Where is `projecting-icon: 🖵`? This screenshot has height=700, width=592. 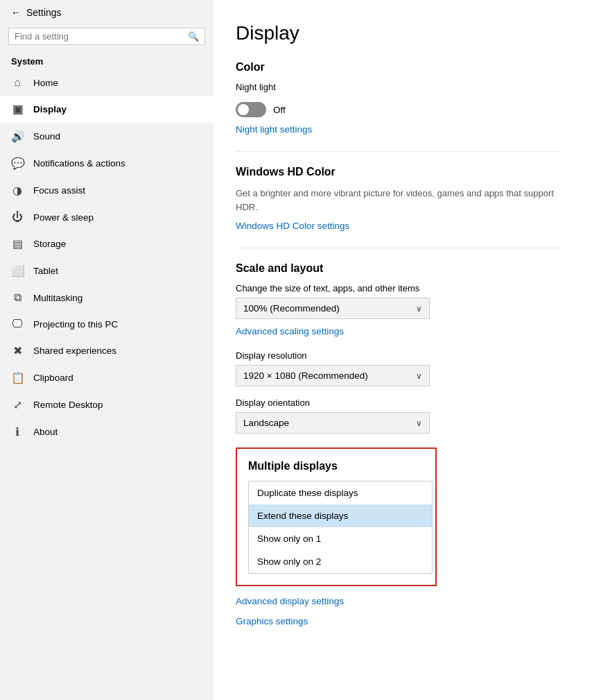
projecting-icon: 🖵 is located at coordinates (17, 324).